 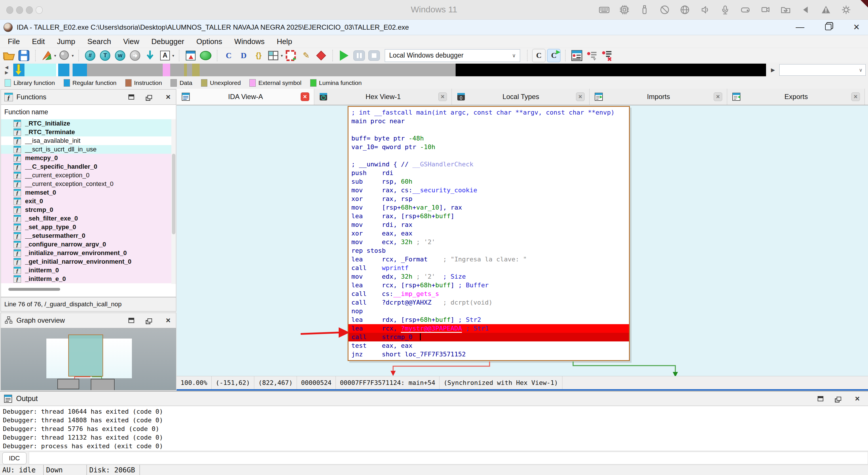 I want to click on panel-float-icon, so click(x=150, y=320).